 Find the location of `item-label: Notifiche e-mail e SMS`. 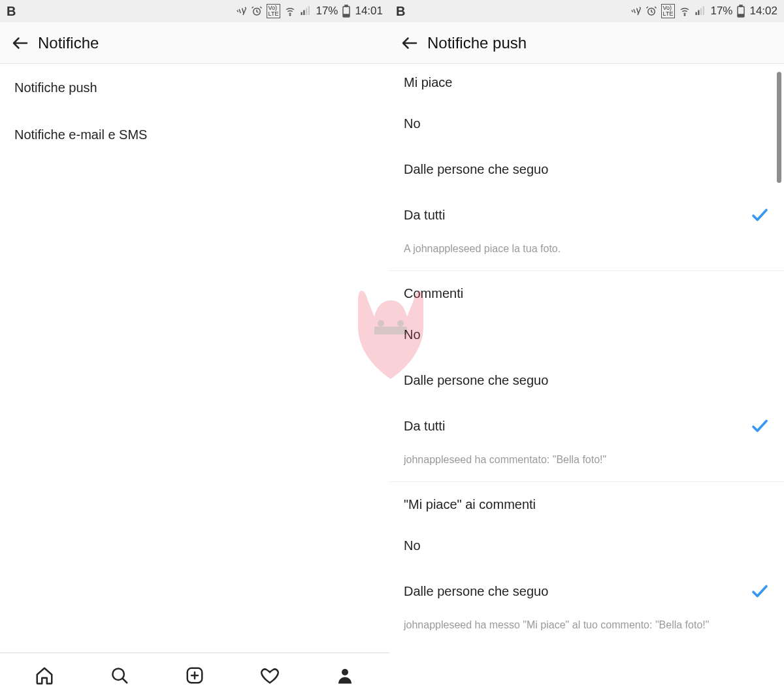

item-label: Notifiche e-mail e SMS is located at coordinates (81, 135).